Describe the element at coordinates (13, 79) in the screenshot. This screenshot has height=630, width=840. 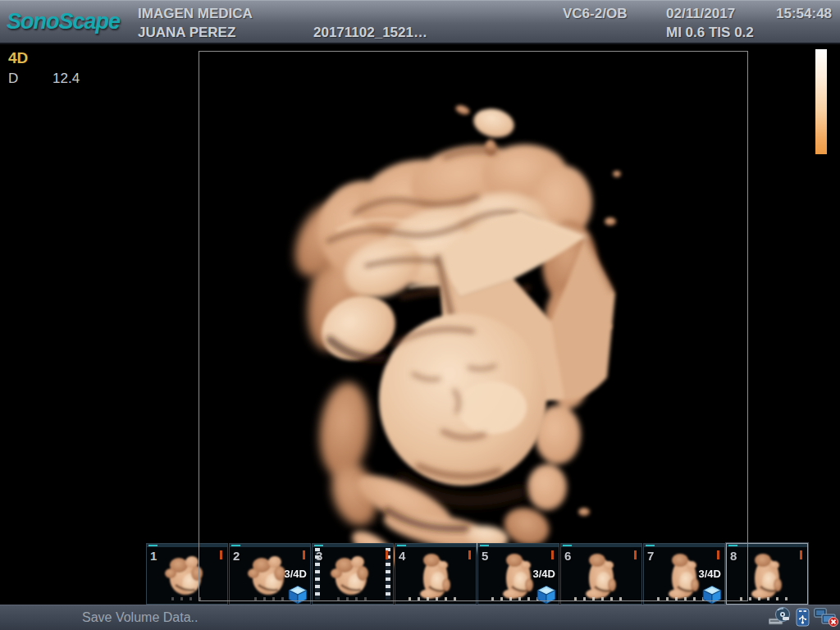
I see `depth-label: D` at that location.